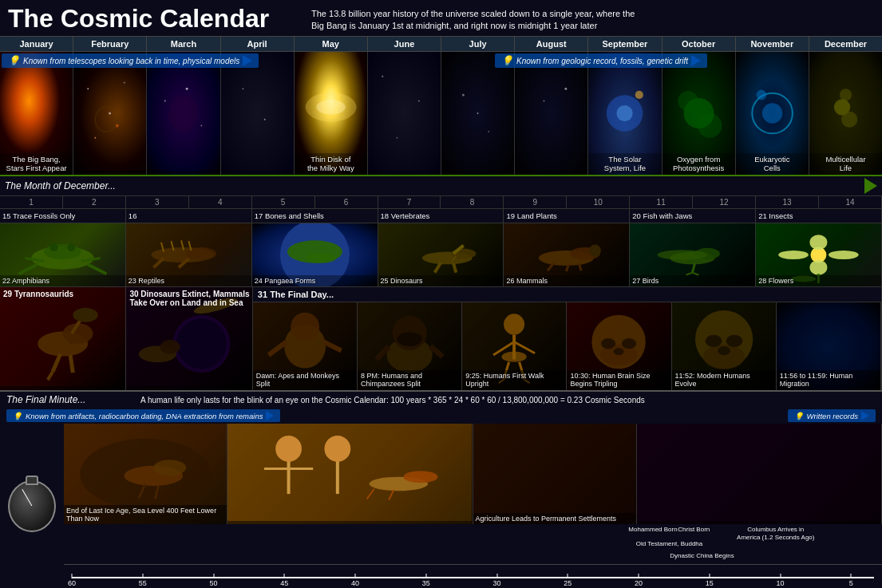 This screenshot has height=588, width=882. I want to click on chimp-label: 8 PM: Humans and Chimpanzees Split, so click(409, 380).